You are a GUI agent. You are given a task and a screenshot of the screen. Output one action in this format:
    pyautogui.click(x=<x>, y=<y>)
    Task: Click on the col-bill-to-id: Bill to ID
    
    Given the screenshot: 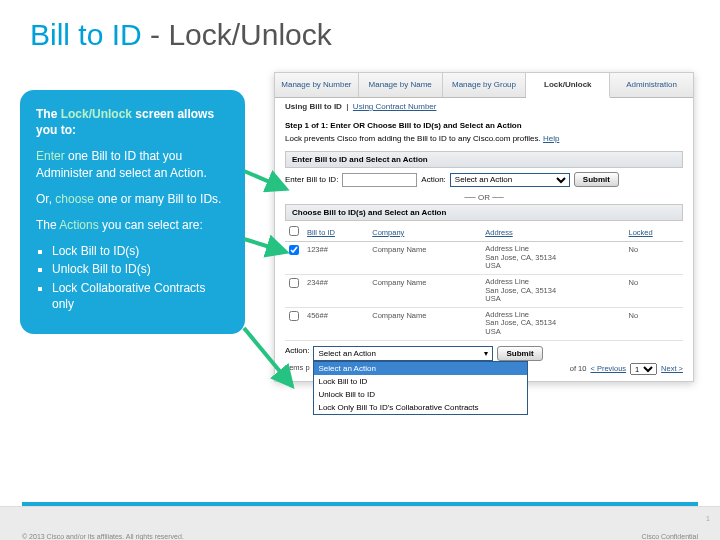 What is the action you would take?
    pyautogui.click(x=336, y=232)
    